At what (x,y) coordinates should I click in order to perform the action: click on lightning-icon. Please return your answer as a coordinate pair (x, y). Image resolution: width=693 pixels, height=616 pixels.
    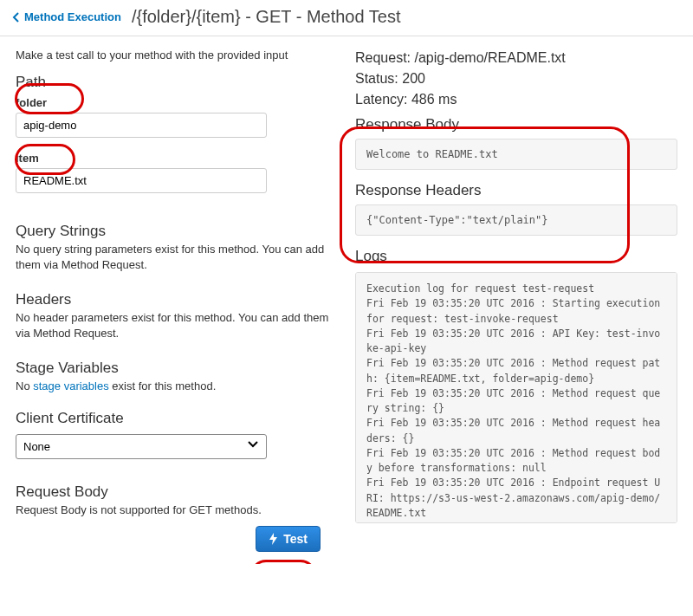
    Looking at the image, I should click on (274, 539).